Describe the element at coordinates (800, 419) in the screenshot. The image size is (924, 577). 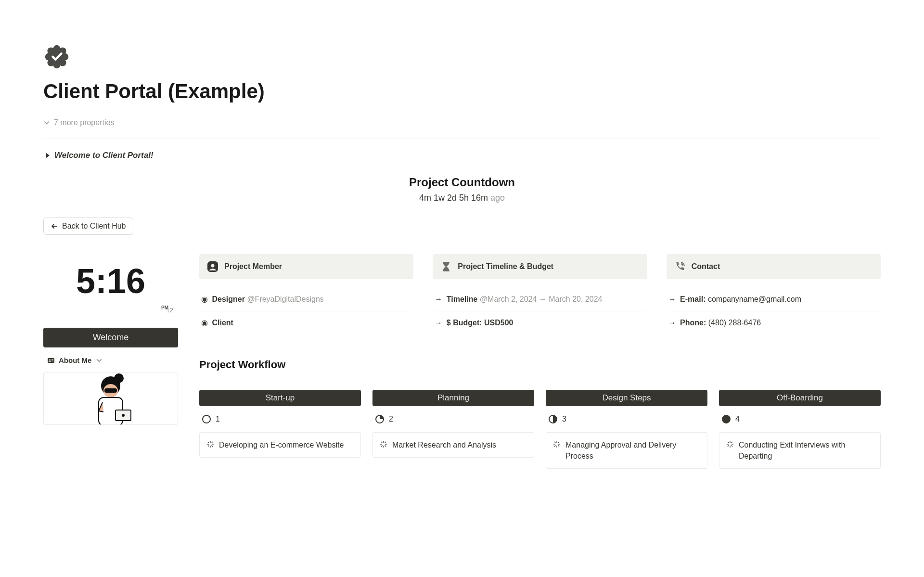
I see `workflow-status: 4` at that location.